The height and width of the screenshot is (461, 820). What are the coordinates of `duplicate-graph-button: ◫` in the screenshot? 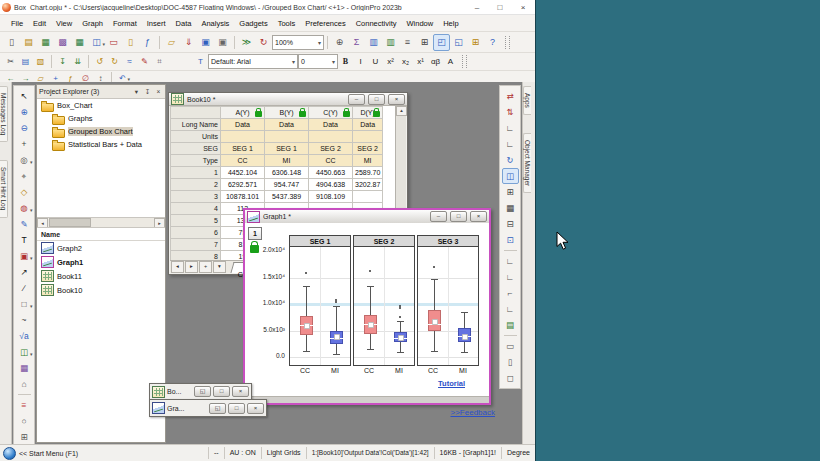 It's located at (510, 176).